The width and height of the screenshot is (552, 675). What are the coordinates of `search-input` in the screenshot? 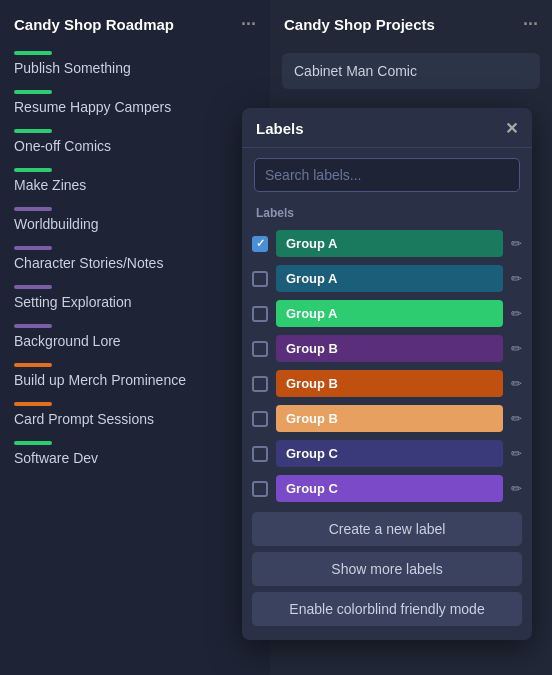 It's located at (387, 175).